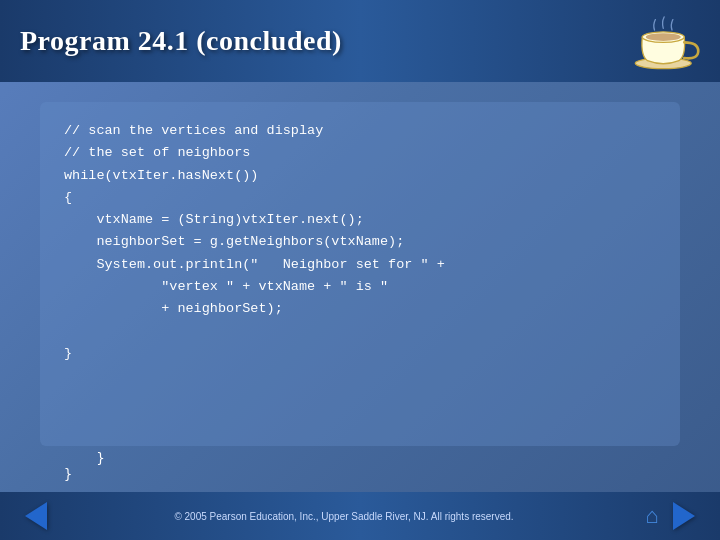  Describe the element at coordinates (665, 41) in the screenshot. I see `teacup-icon` at that location.